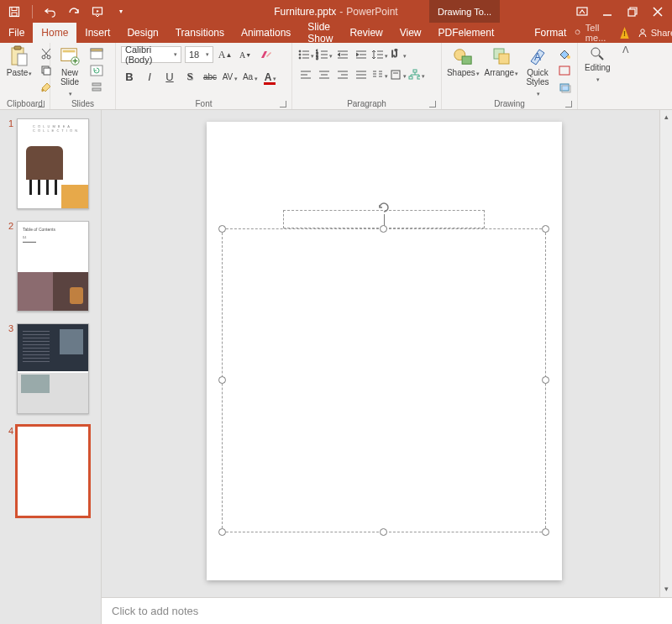 This screenshot has width=672, height=624. I want to click on thumbnail-1: 1 C O L U M B E AC O L L E C T I O N, so click(50, 166).